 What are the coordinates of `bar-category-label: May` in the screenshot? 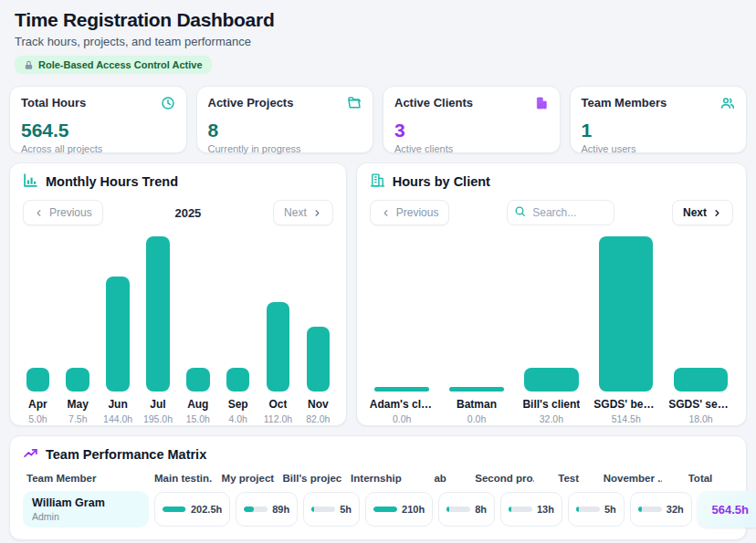 It's located at (79, 404).